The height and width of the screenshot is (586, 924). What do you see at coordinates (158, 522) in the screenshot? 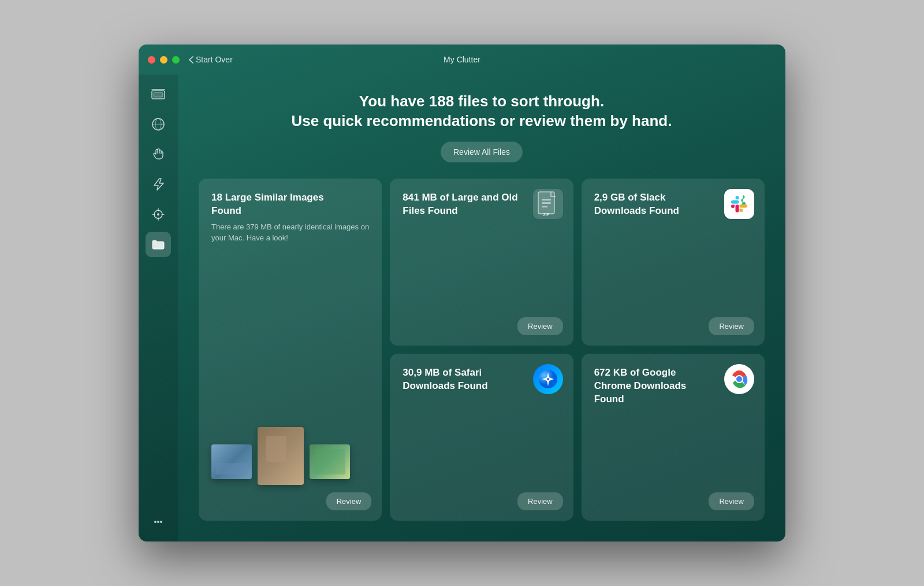
I see `sidebar-item-dots` at bounding box center [158, 522].